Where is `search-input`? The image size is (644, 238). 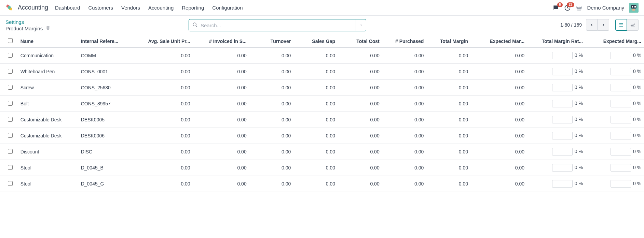
search-input is located at coordinates (276, 25).